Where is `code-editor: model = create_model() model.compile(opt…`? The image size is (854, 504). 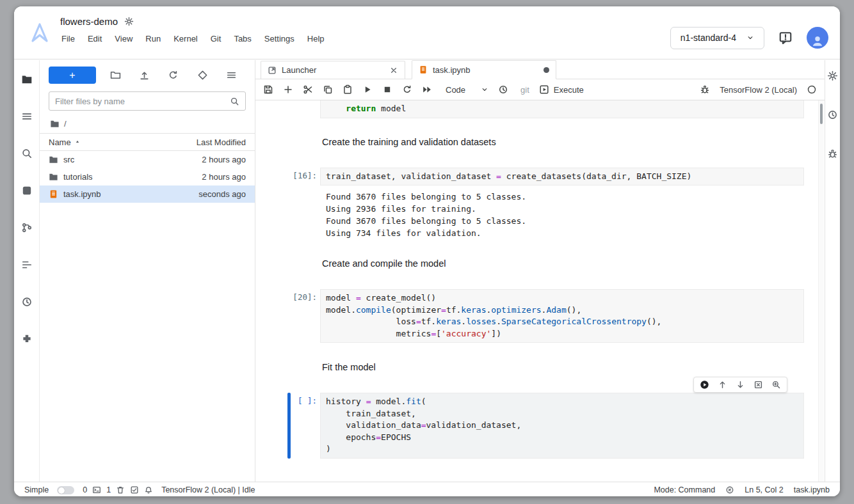 code-editor: model = create_model() model.compile(opt… is located at coordinates (562, 316).